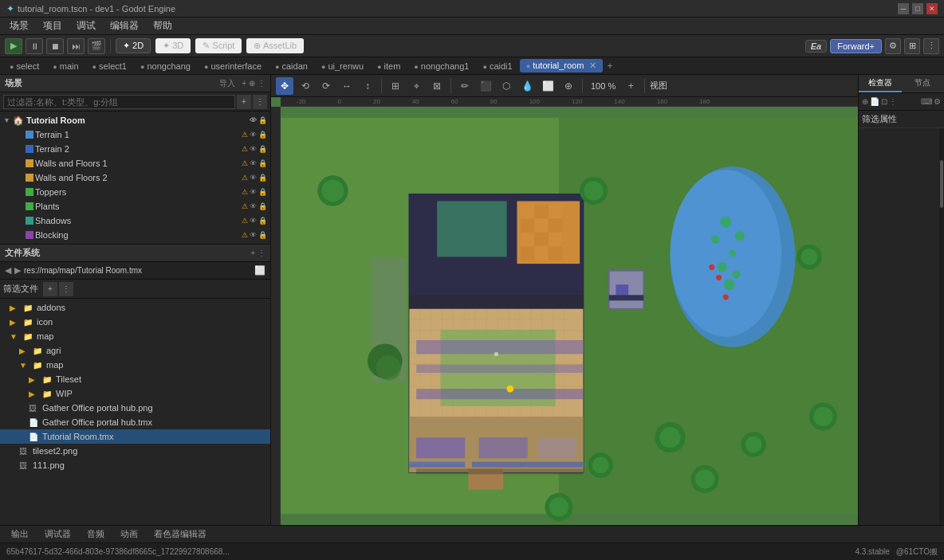  I want to click on output-tab: 输出, so click(20, 534).